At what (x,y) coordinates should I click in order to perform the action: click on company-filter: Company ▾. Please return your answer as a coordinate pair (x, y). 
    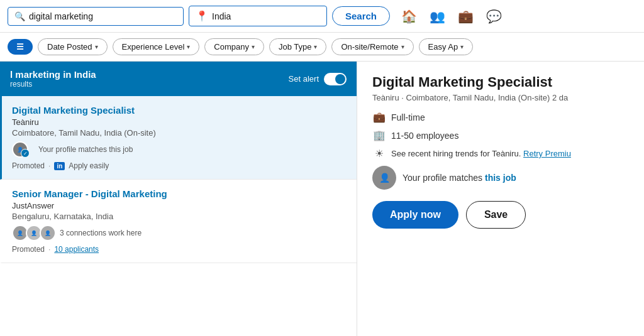
    Looking at the image, I should click on (234, 46).